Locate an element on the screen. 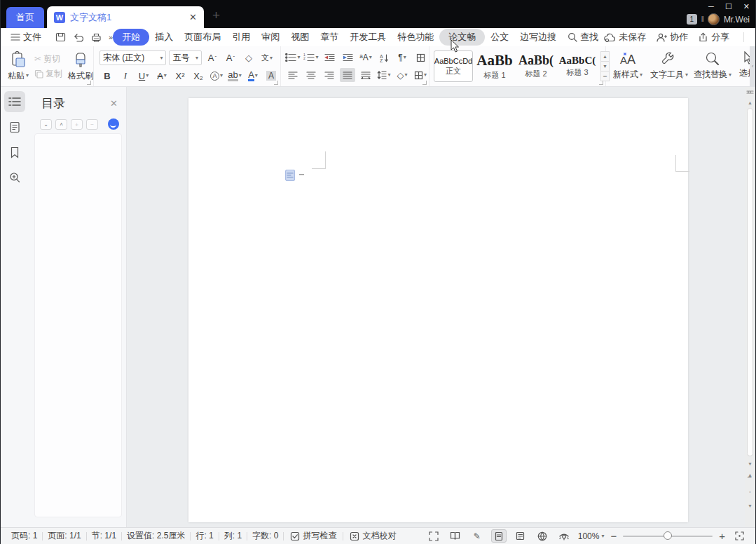  clipboard-dialog-launcher is located at coordinates (89, 83).